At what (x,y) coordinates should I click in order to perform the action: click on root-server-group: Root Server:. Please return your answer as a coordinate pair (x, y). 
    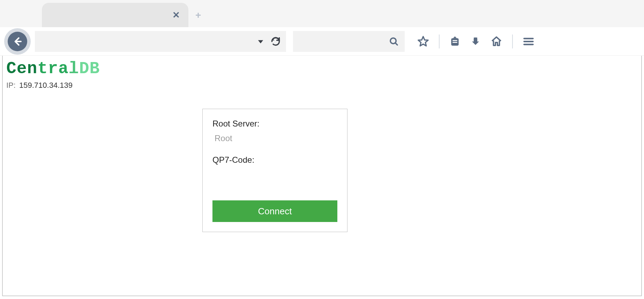
    Looking at the image, I should click on (275, 135).